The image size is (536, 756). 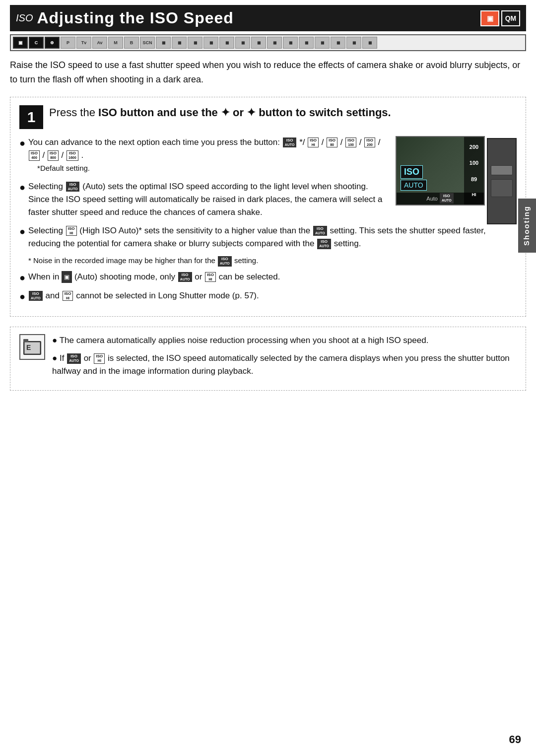 What do you see at coordinates (511, 18) in the screenshot?
I see `qm-icon: QM` at bounding box center [511, 18].